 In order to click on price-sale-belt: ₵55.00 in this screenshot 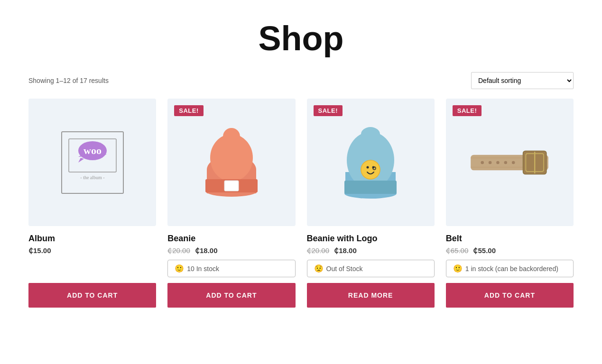, I will do `click(484, 250)`.